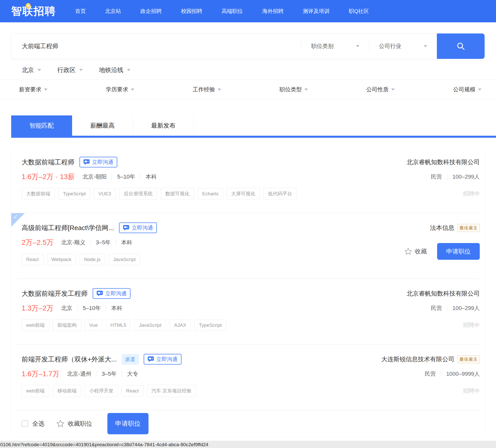  What do you see at coordinates (103, 162) in the screenshot?
I see `chat-now-label: 立即沟通` at bounding box center [103, 162].